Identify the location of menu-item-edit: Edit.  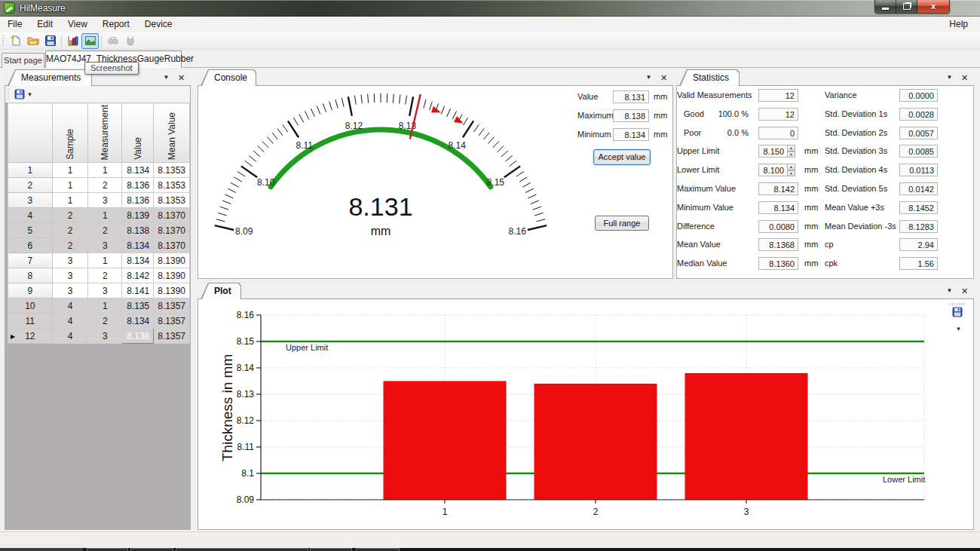
(45, 24).